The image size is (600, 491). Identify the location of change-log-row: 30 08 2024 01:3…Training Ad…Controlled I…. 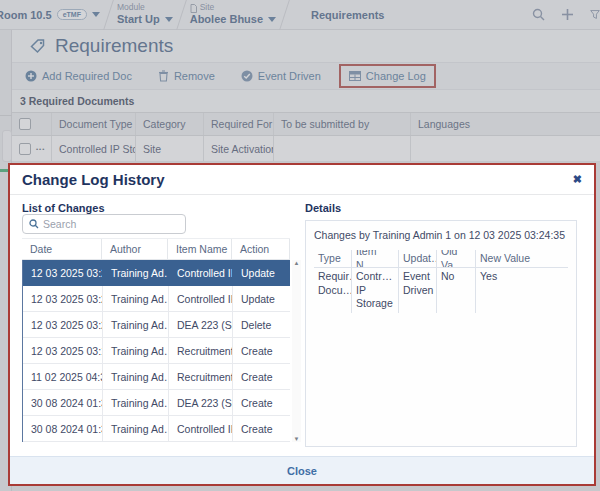
(156, 429).